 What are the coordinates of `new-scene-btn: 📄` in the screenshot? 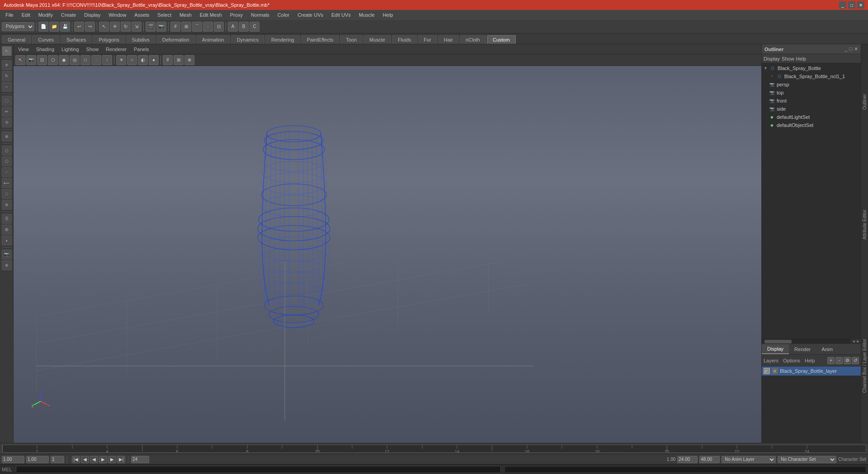 It's located at (43, 27).